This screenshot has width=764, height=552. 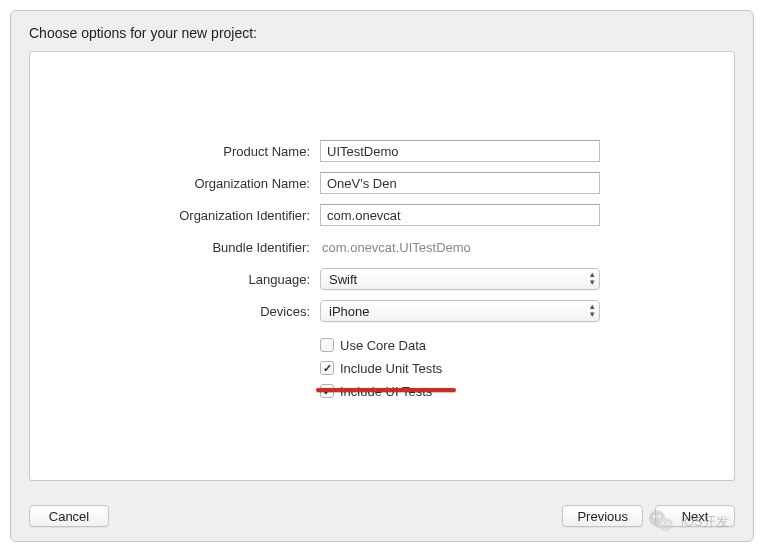 What do you see at coordinates (327, 368) in the screenshot?
I see `unit-tests-checkbox` at bounding box center [327, 368].